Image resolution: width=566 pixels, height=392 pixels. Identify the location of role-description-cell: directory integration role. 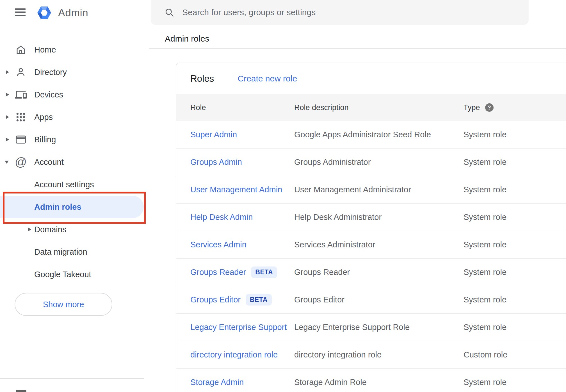
(379, 355).